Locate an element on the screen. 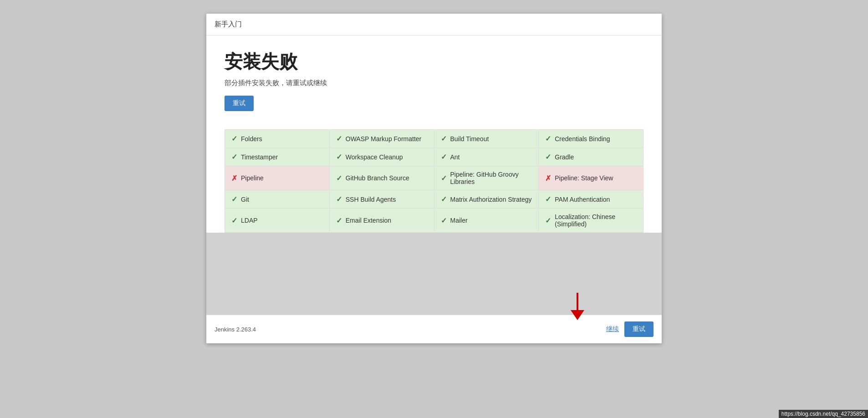 Image resolution: width=868 pixels, height=418 pixels. arrow-icon is located at coordinates (577, 306).